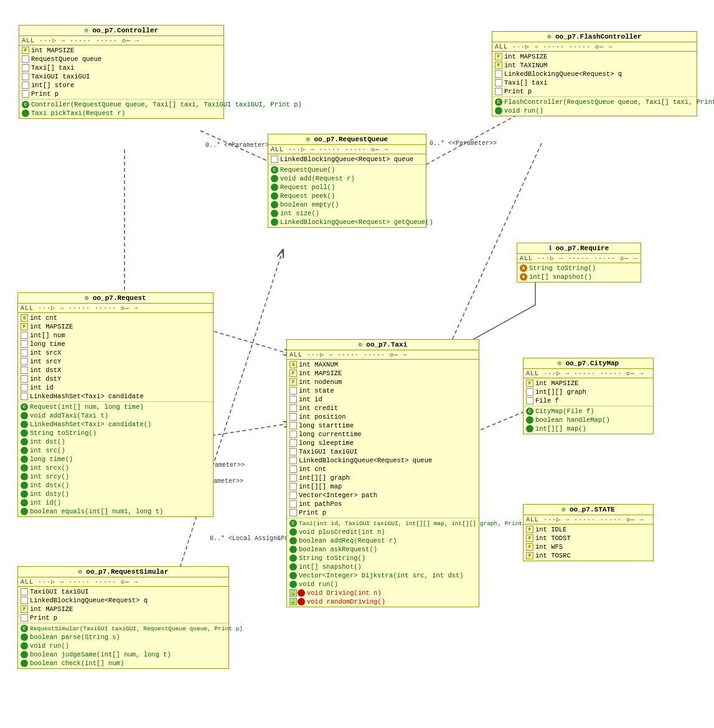  What do you see at coordinates (116, 494) in the screenshot?
I see `method-row: int dsty()` at bounding box center [116, 494].